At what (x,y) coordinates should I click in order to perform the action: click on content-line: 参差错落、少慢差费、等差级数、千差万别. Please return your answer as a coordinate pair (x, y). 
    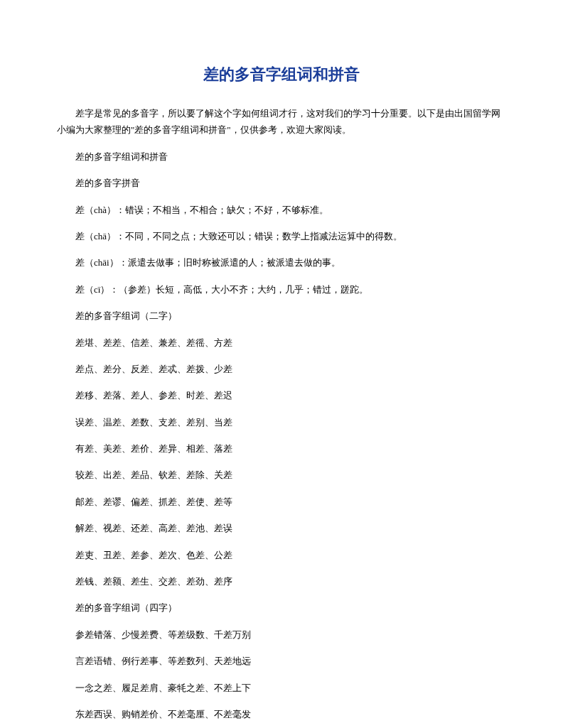
    Looking at the image, I should click on (282, 635).